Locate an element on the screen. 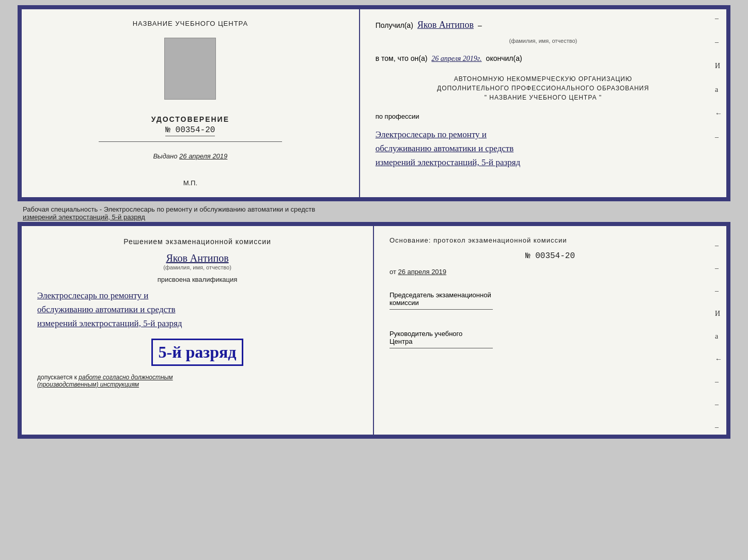 The width and height of the screenshot is (748, 560). date-from-prefix: от is located at coordinates (393, 271).